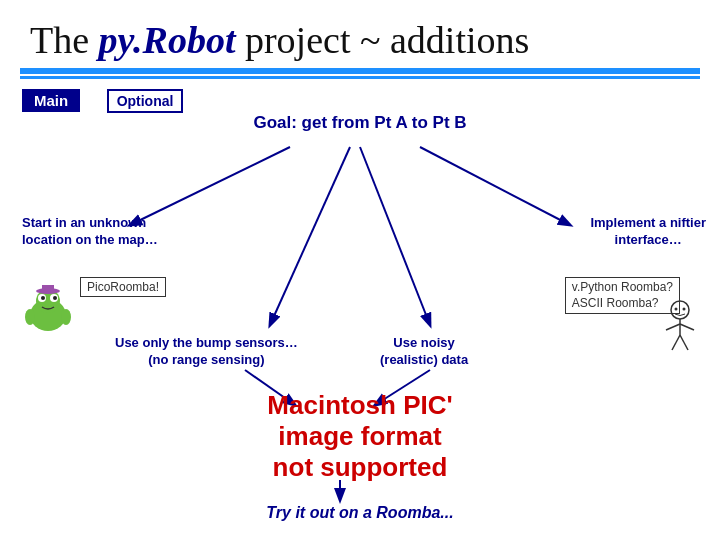 The image size is (720, 540). Describe the element at coordinates (360, 513) in the screenshot. I see `try-label: Try it out on a Roomba...` at that location.